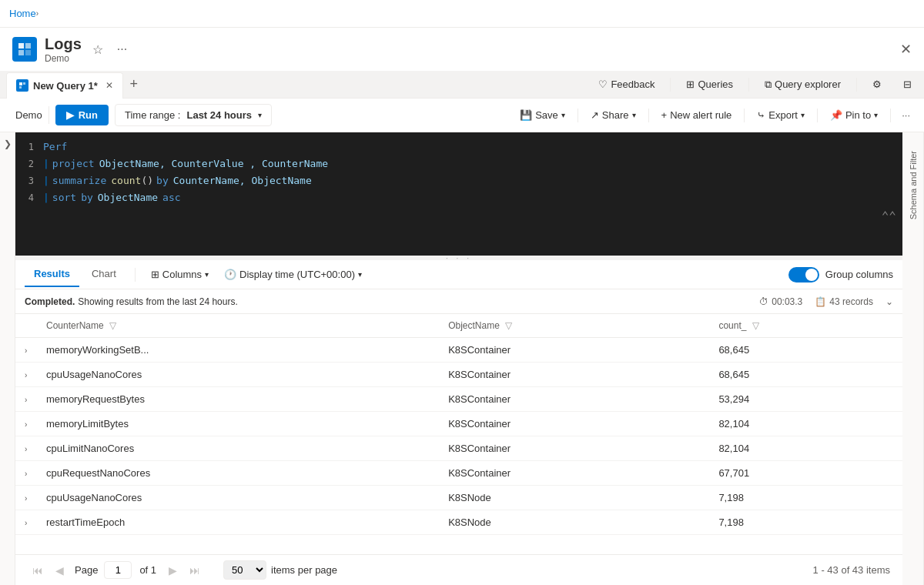 The image size is (924, 585). Describe the element at coordinates (805, 399) in the screenshot. I see `count-cell: 53,294` at that location.